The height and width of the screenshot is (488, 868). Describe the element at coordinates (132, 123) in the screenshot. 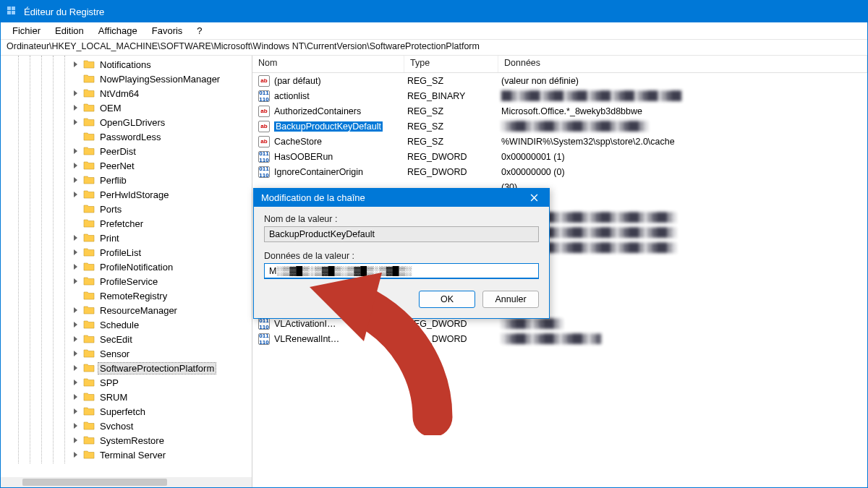

I see `tree-item-label: OpenGLDrivers` at that location.